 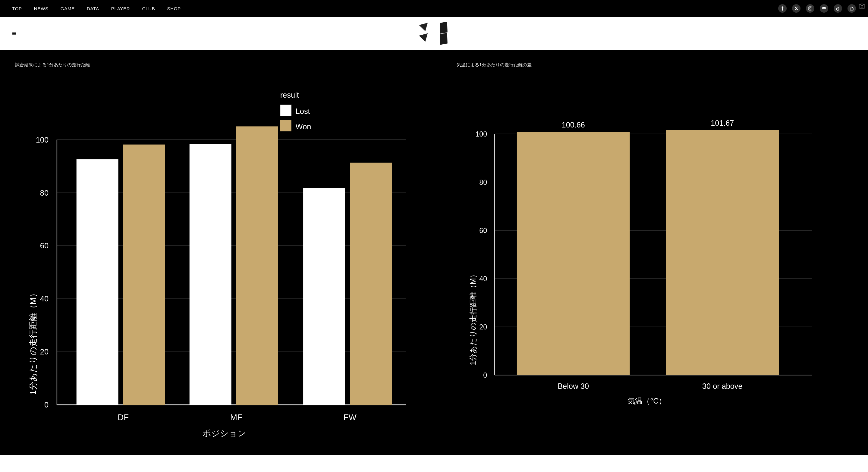 What do you see at coordinates (46, 405) in the screenshot?
I see `tick-0: 0` at bounding box center [46, 405].